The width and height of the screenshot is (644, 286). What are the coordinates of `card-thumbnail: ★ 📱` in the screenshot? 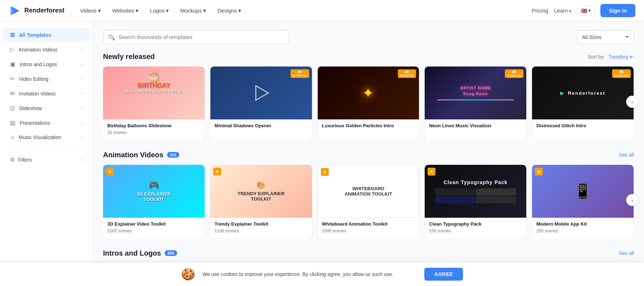 It's located at (583, 191).